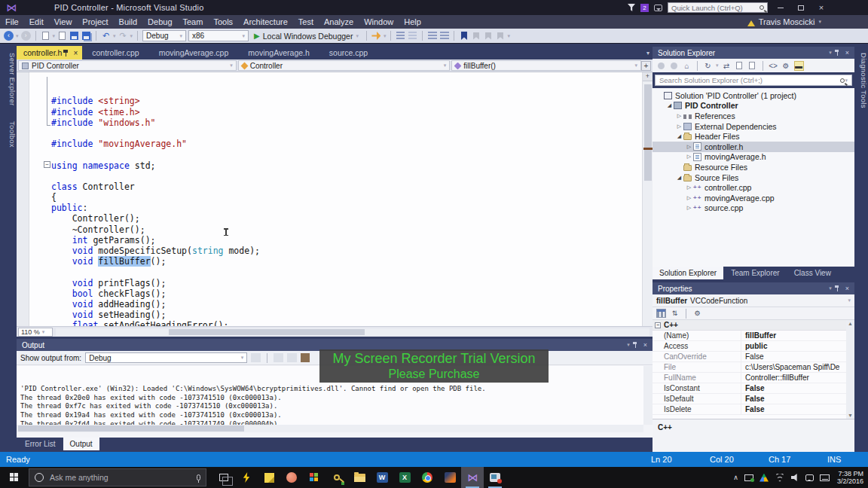 The width and height of the screenshot is (868, 488). Describe the element at coordinates (450, 477) in the screenshot. I see `matlab-button` at that location.